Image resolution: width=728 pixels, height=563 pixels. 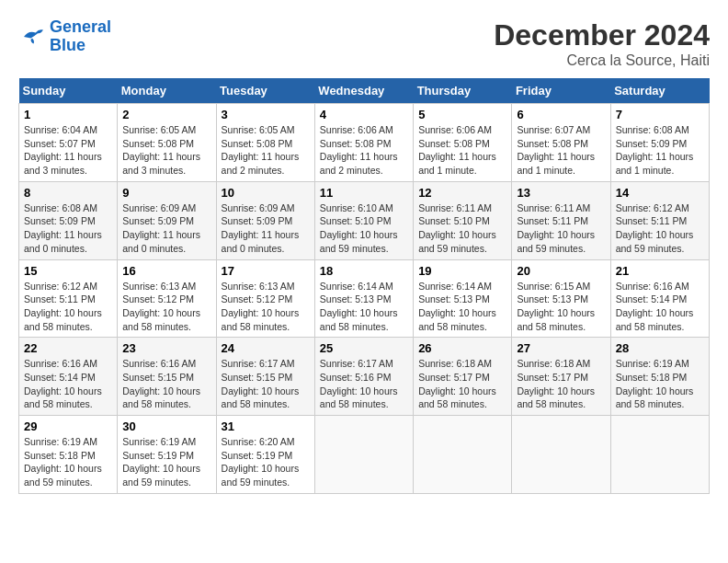 I want to click on sunset-info: Sunset: 5:18 PM, so click(x=652, y=377).